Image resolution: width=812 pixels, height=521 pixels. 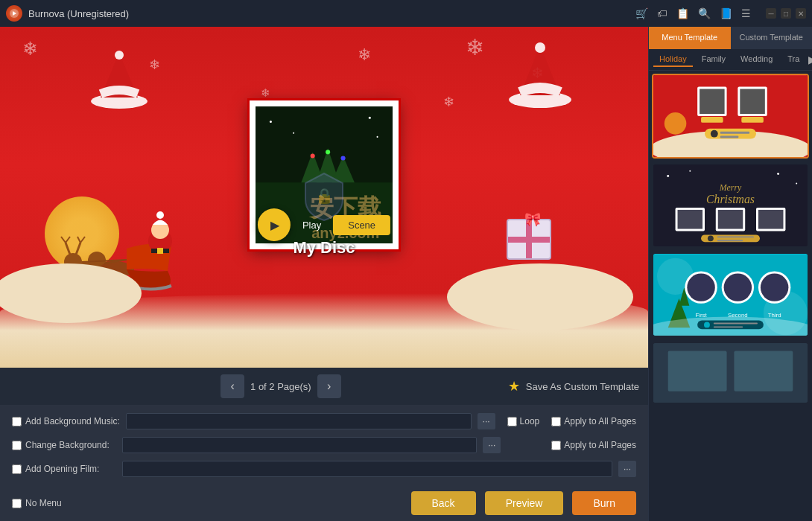 I want to click on change-bg-checkbox-label: Change Background:, so click(x=64, y=445).